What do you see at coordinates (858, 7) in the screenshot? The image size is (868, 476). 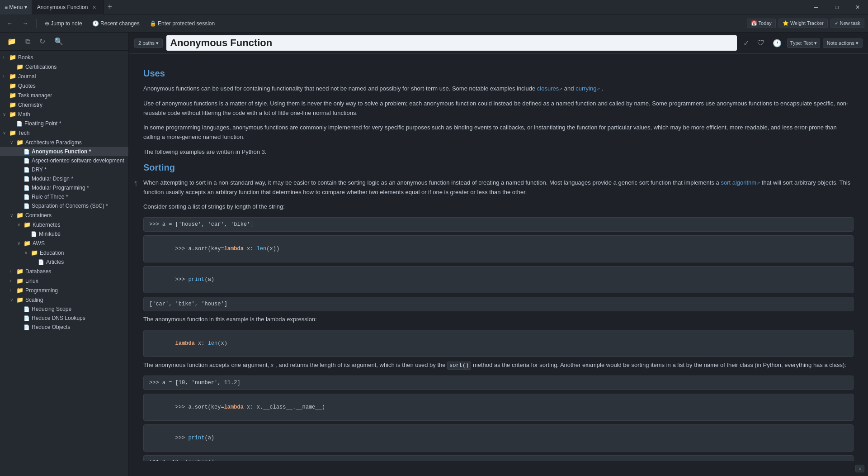 I see `close-button: ✕` at bounding box center [858, 7].